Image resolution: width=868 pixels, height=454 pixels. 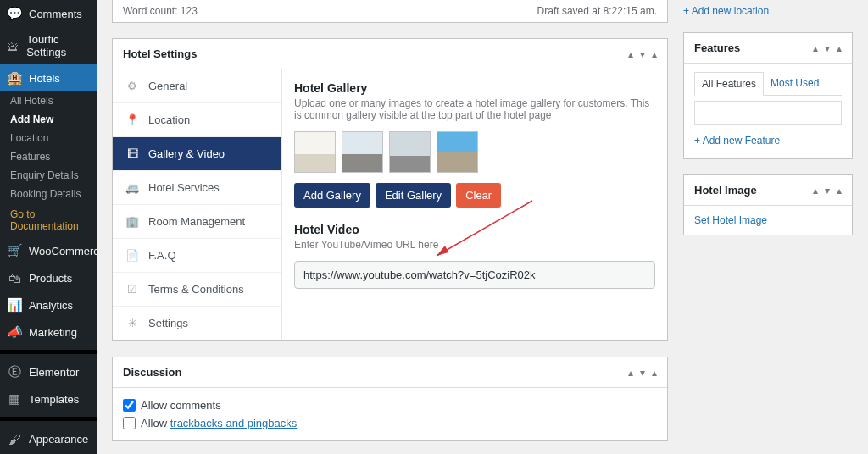 What do you see at coordinates (768, 205) in the screenshot?
I see `hotel-image-panel: Hotel Image ▴ ▾ ▴ Set Hotel Image` at bounding box center [768, 205].